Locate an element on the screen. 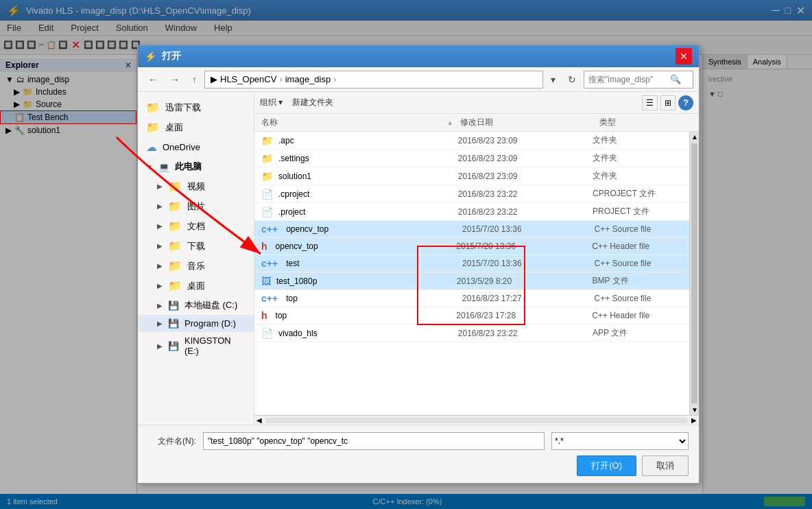  new-folder-btn: 新建文件夹 is located at coordinates (313, 103).